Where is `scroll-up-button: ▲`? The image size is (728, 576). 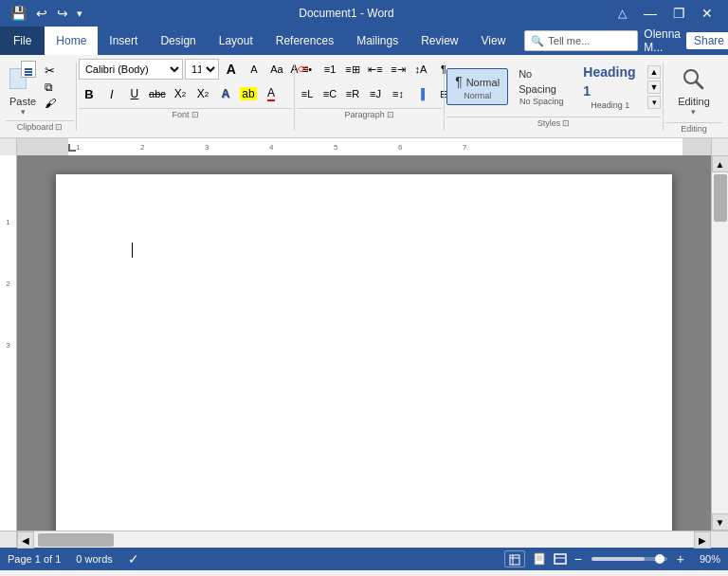 scroll-up-button: ▲ is located at coordinates (720, 164).